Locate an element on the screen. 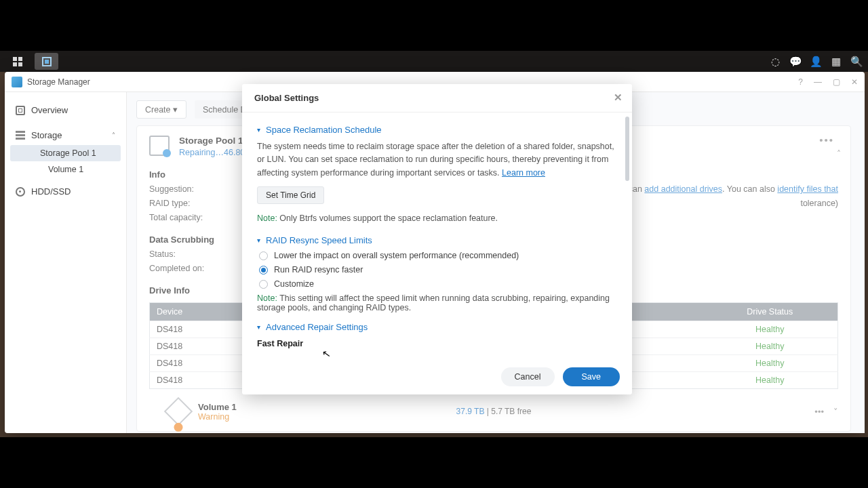  dashboard-icon: ▦ is located at coordinates (836, 62).